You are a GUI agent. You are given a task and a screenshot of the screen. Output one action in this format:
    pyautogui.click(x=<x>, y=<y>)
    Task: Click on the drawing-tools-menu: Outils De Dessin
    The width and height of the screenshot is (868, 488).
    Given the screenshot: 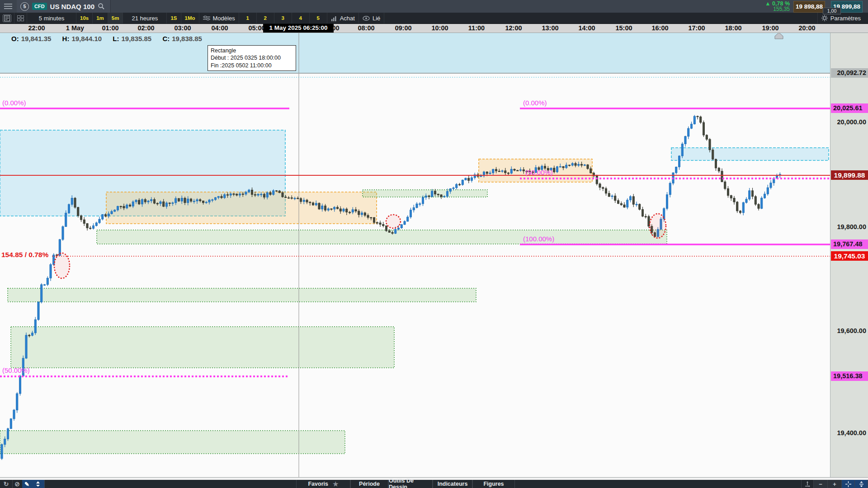 What is the action you would take?
    pyautogui.click(x=410, y=484)
    